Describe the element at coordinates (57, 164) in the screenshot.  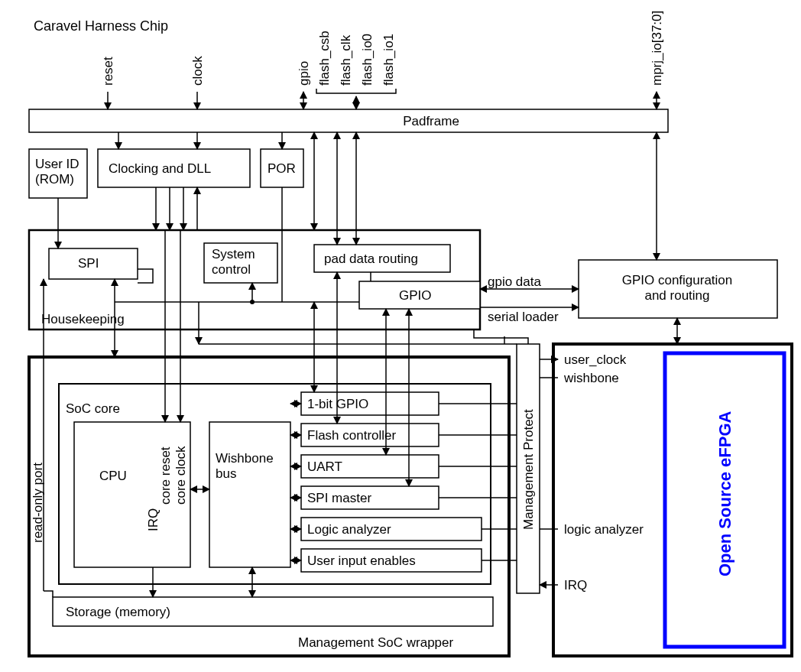
I see `label-user-id-1: User ID` at that location.